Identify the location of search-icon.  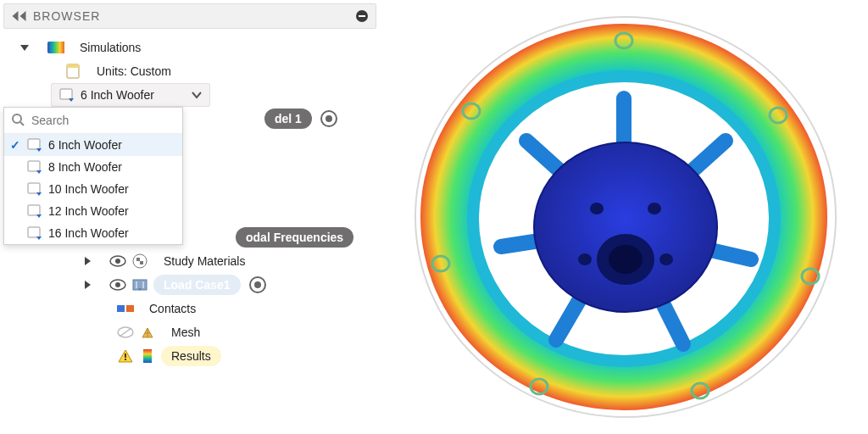
(18, 120).